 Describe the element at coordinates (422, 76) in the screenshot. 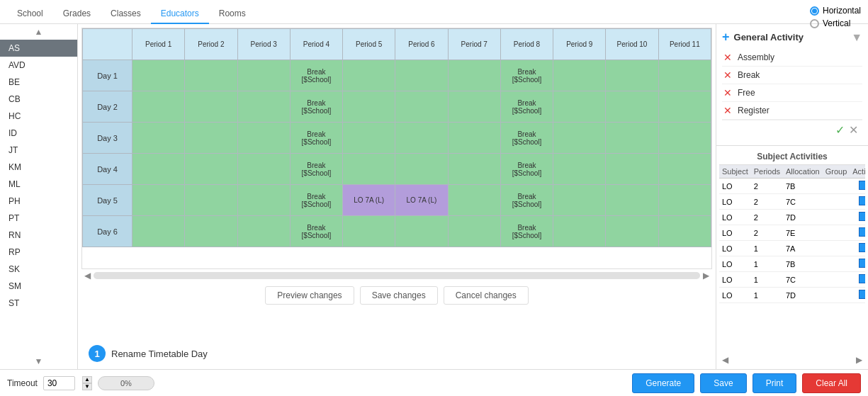

I see `cell-d1-p6` at that location.